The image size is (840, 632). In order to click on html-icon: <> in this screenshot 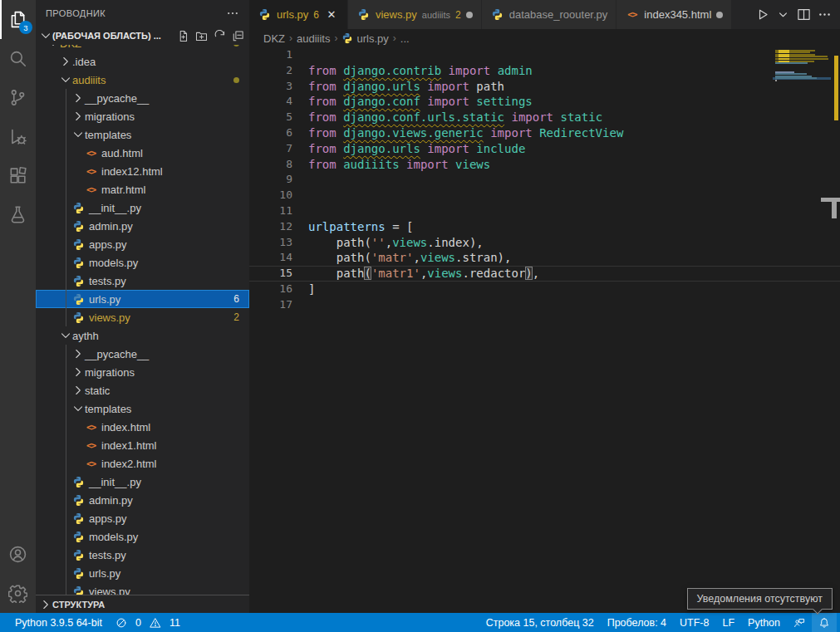, I will do `click(91, 427)`.